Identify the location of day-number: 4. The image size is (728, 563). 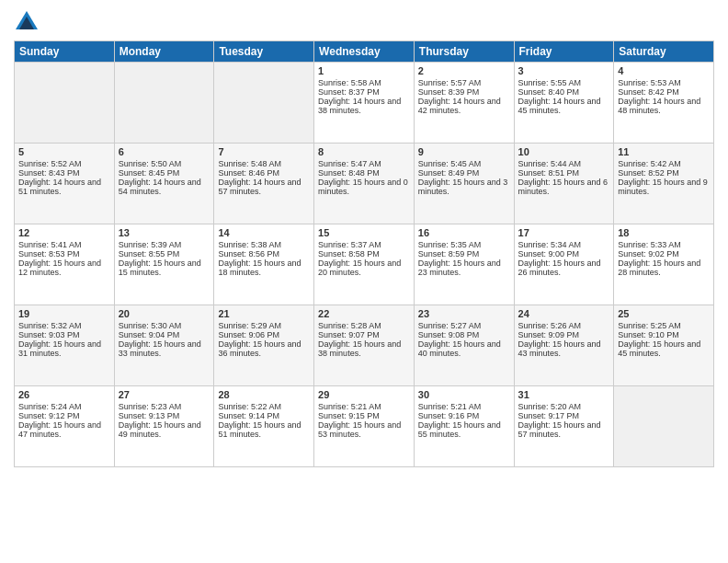
(664, 71).